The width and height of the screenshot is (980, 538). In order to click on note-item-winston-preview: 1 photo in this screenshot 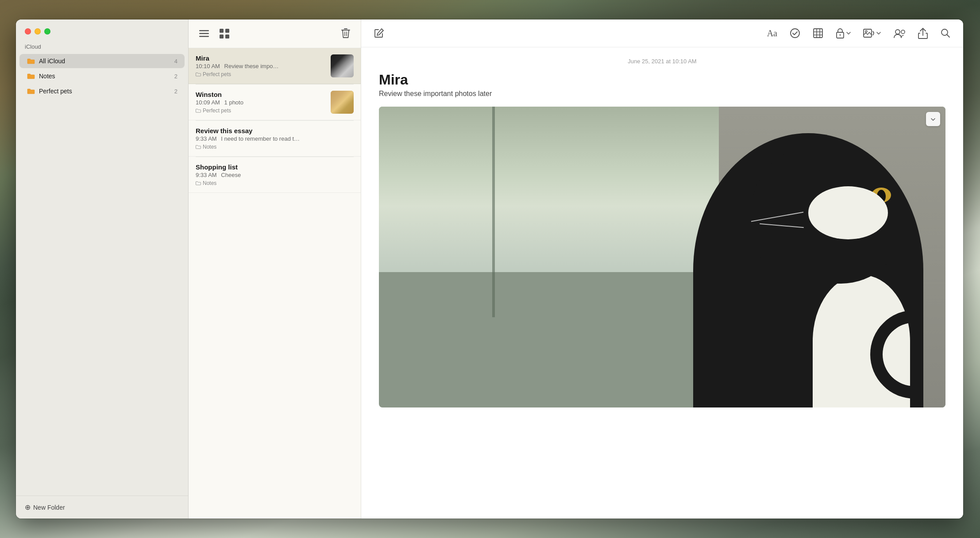, I will do `click(234, 103)`.